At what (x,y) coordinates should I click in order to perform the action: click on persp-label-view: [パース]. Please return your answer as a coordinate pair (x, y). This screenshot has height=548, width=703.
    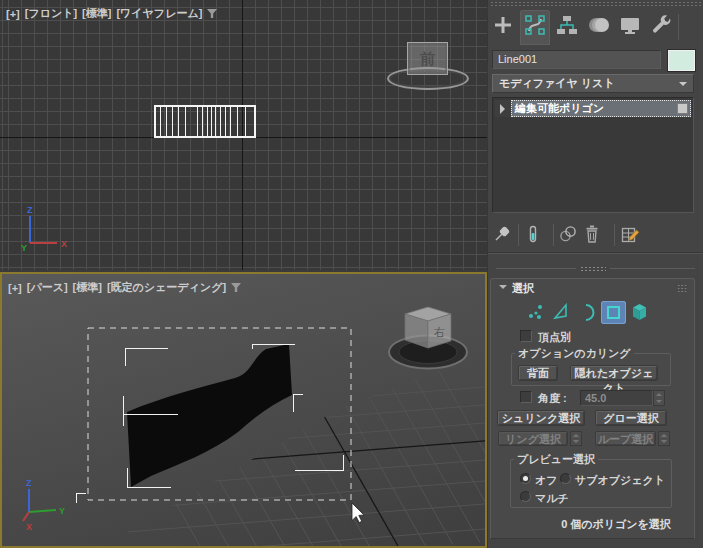
    Looking at the image, I should click on (48, 288).